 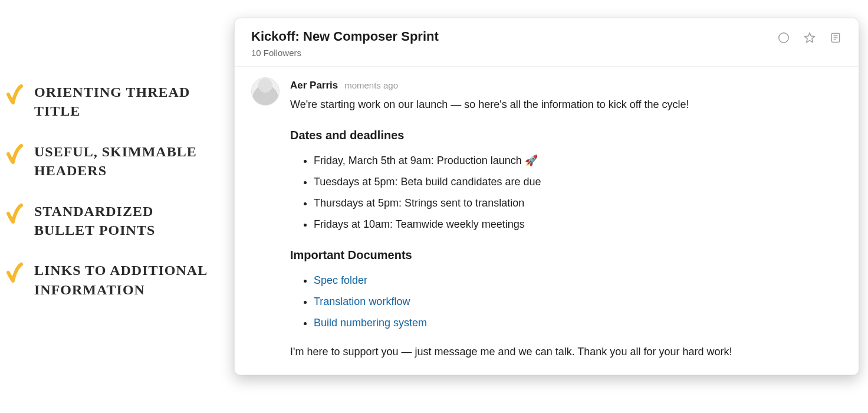 I want to click on list-item: Build numbering system, so click(x=578, y=323).